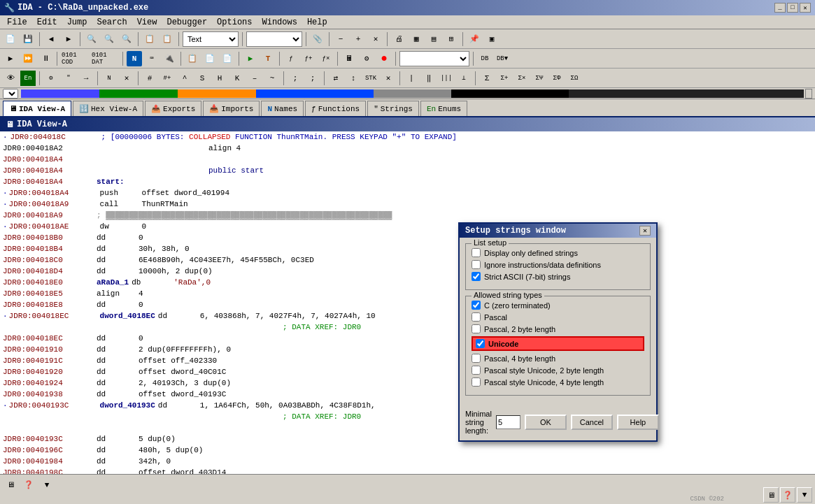 The height and width of the screenshot is (504, 815). I want to click on ok-button: OK, so click(546, 422).